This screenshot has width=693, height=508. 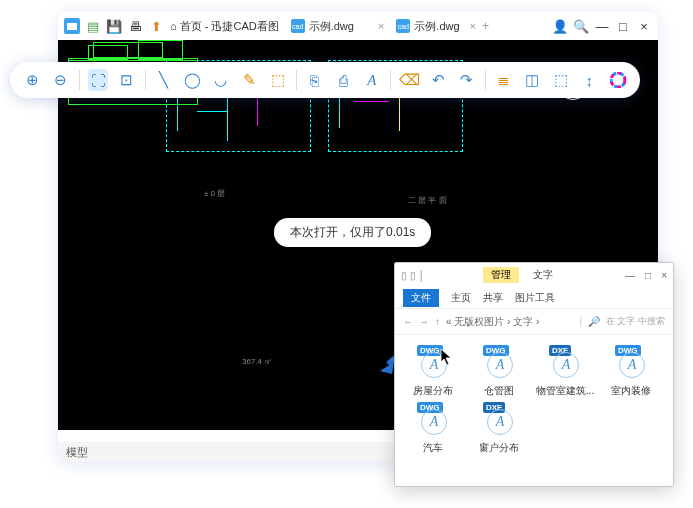 What do you see at coordinates (433, 448) in the screenshot?
I see `file-label: 汽车` at bounding box center [433, 448].